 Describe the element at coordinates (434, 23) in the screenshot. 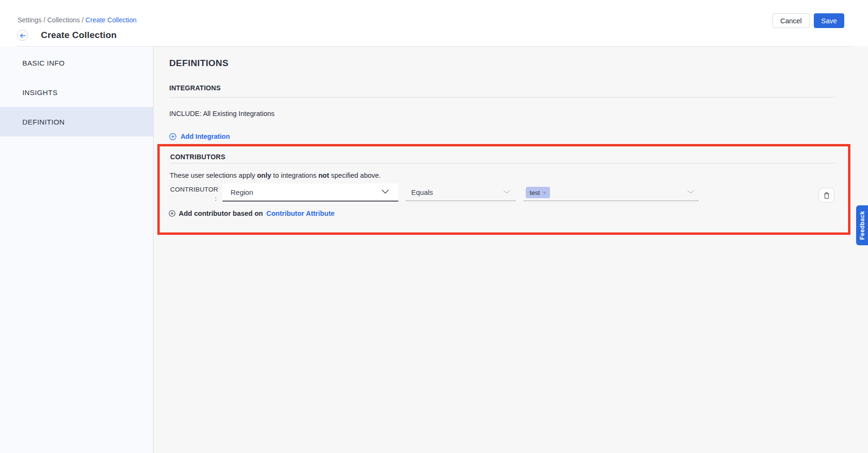

I see `page-header: Settings/Collections/Create Collection C…` at that location.